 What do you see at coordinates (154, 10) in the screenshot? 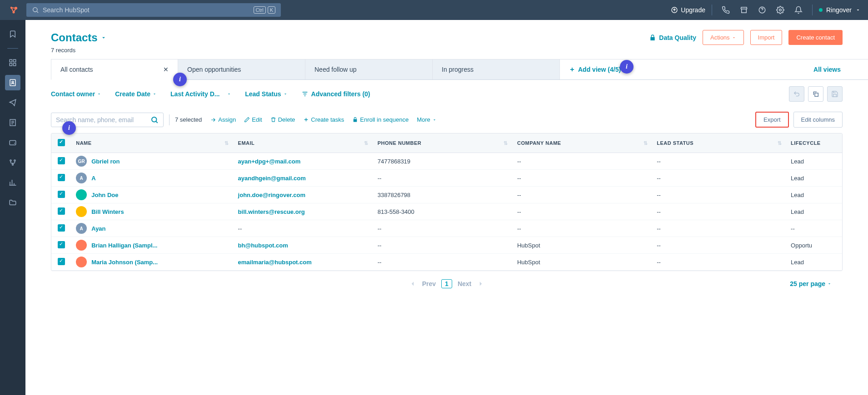
I see `global-search: CtrlK` at bounding box center [154, 10].